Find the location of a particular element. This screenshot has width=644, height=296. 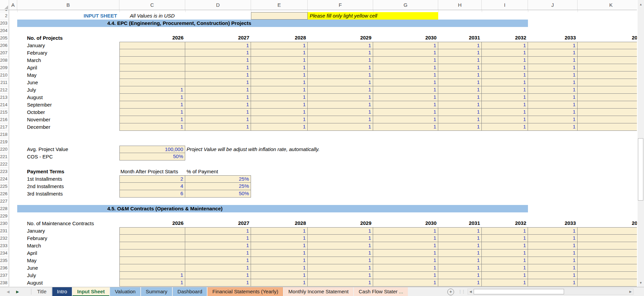

sheet-tab-summary: Summary is located at coordinates (157, 292).